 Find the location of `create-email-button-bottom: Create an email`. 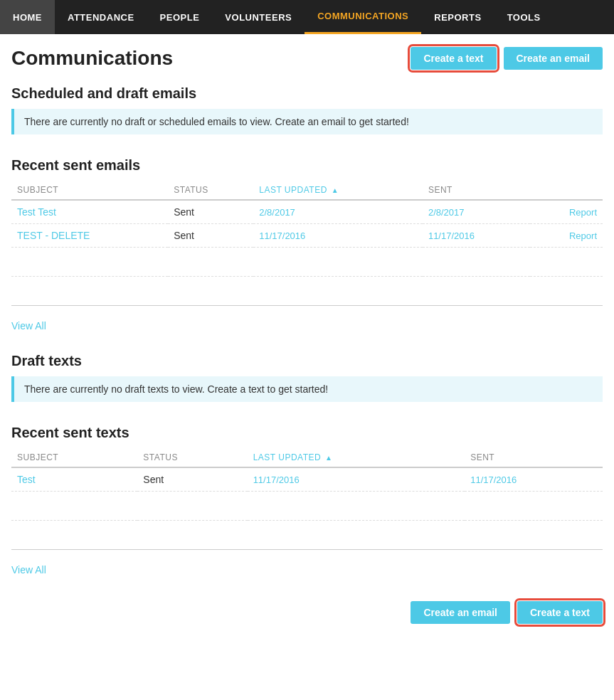

create-email-button-bottom: Create an email is located at coordinates (460, 612).